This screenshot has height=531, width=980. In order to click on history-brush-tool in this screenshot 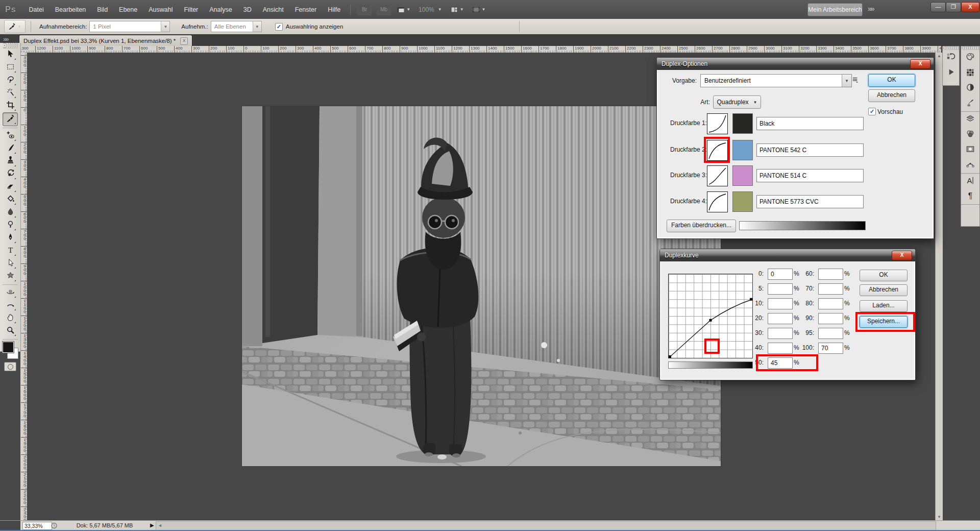, I will do `click(10, 175)`.